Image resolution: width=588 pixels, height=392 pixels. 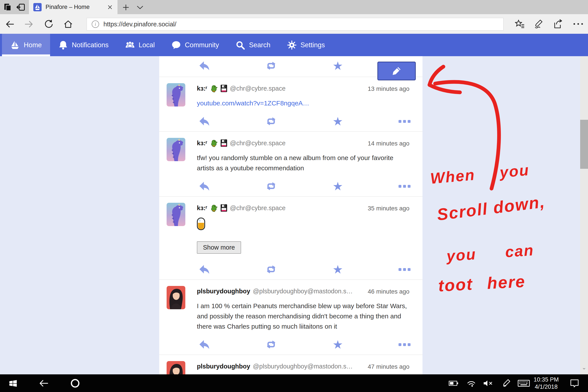 I want to click on share-icon, so click(x=558, y=24).